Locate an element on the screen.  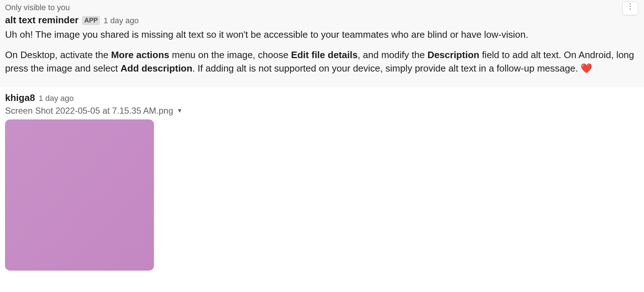
message-header: alt text reminder APP 1 day ago is located at coordinates (322, 20).